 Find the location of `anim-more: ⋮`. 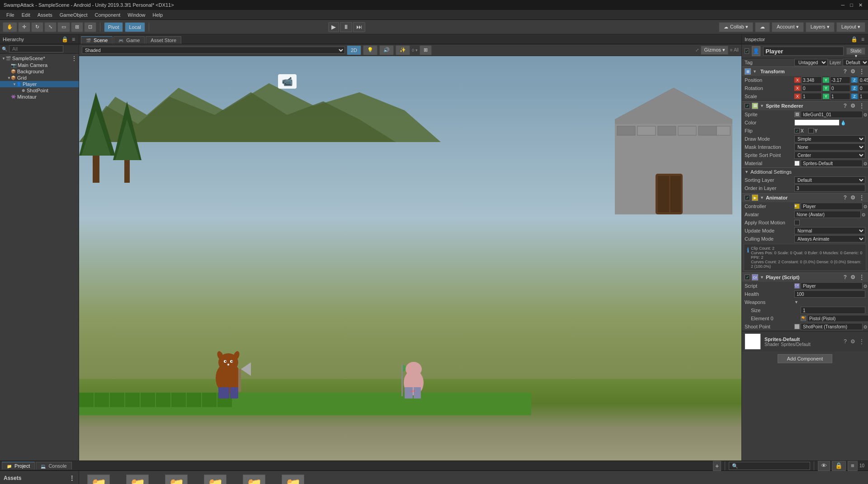

anim-more: ⋮ is located at coordinates (862, 198).